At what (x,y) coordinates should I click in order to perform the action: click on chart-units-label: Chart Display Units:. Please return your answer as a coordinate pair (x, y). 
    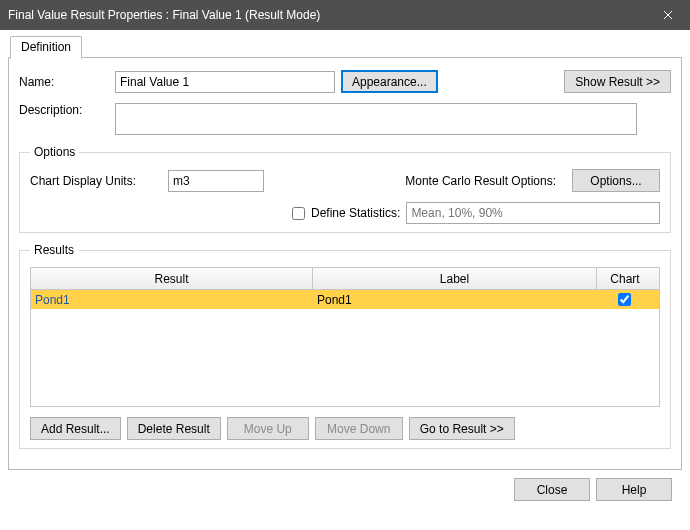
    Looking at the image, I should click on (95, 181).